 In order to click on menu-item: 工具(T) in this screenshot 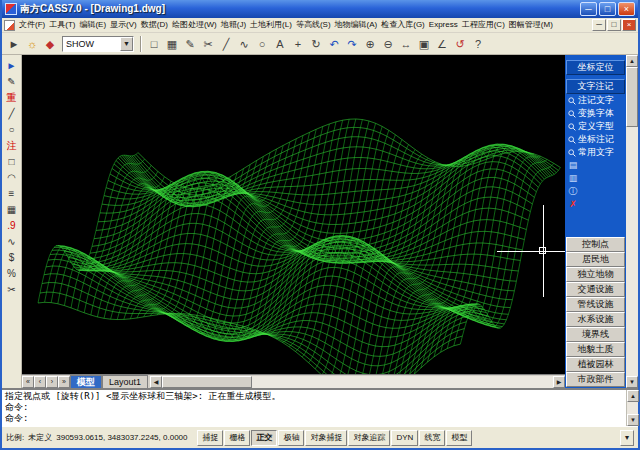, I will do `click(62, 25)`.